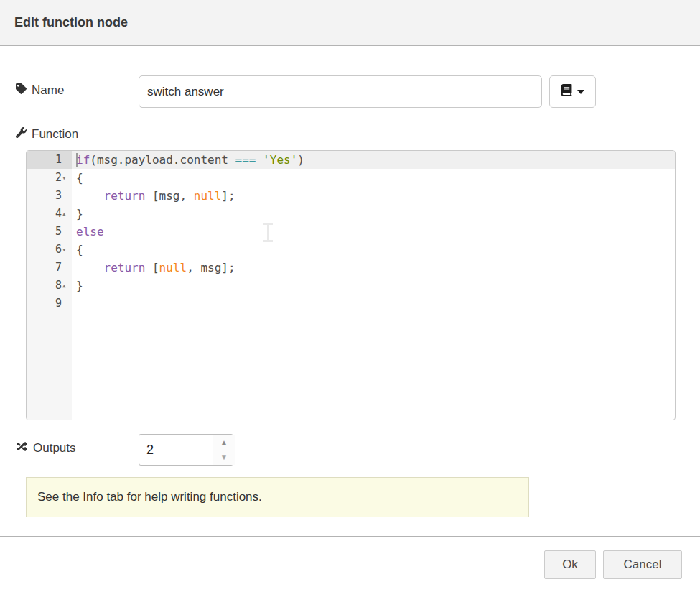 Image resolution: width=700 pixels, height=592 pixels. What do you see at coordinates (373, 231) in the screenshot?
I see `code-line: else` at bounding box center [373, 231].